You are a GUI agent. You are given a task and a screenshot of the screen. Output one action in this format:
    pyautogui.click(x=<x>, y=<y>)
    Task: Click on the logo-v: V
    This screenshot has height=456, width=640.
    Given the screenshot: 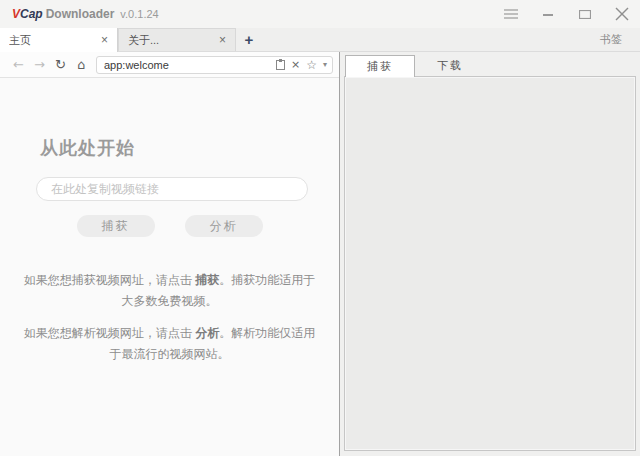 What is the action you would take?
    pyautogui.click(x=16, y=14)
    